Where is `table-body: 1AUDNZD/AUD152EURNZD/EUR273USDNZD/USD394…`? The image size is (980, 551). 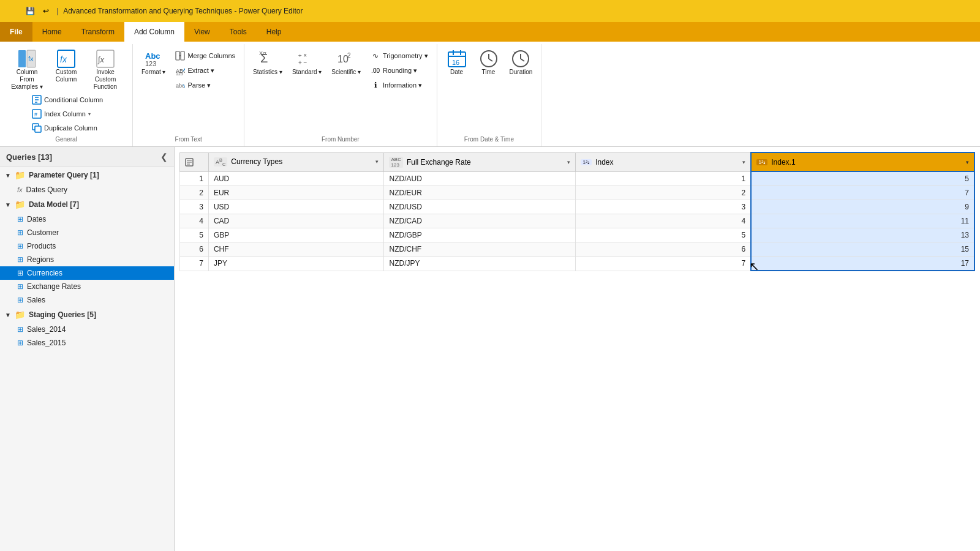
table-body: 1AUDNZD/AUD152EURNZD/EUR273USDNZD/USD394… is located at coordinates (578, 221).